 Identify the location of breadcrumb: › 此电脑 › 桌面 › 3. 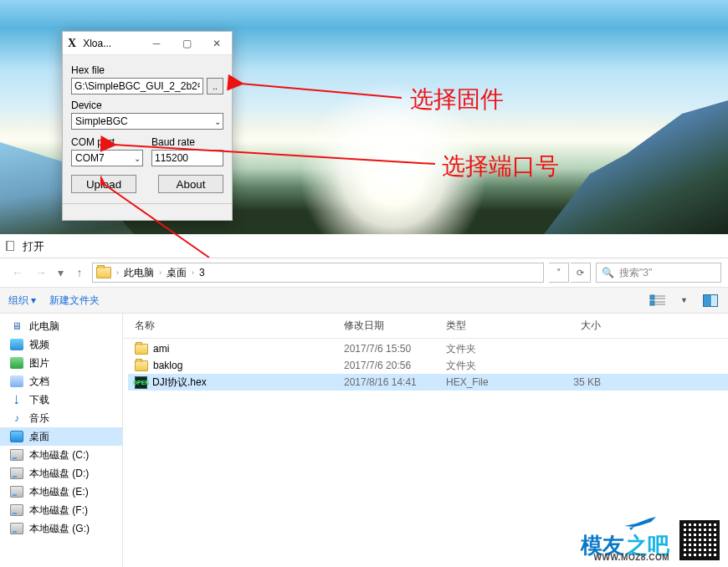
(318, 273).